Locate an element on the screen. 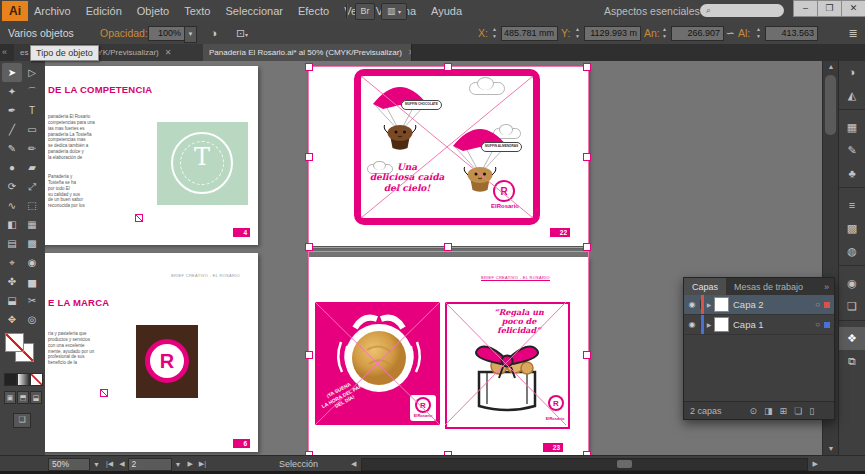 Image resolution: width=865 pixels, height=474 pixels. opacity-dropdown-arrow: ▼ is located at coordinates (190, 34).